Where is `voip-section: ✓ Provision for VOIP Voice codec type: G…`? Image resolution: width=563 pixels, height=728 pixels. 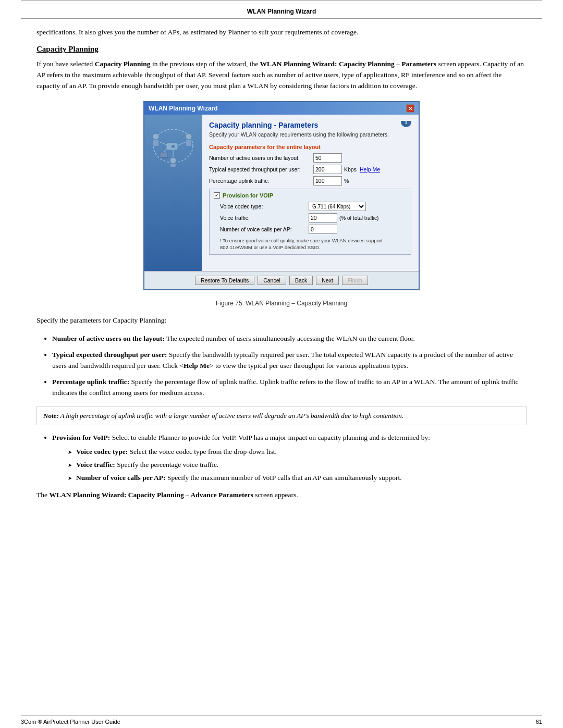
voip-section: ✓ Provision for VOIP Voice codec type: G… is located at coordinates (310, 222).